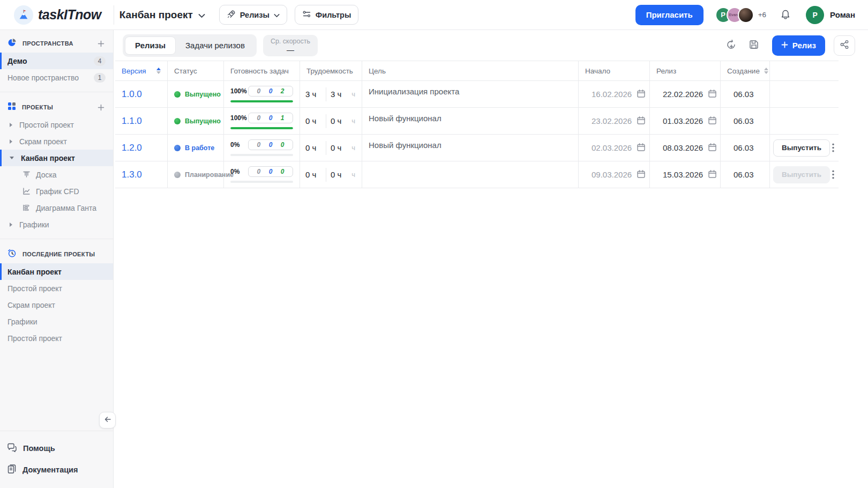 The width and height of the screenshot is (868, 488). Describe the element at coordinates (57, 191) in the screenshot. I see `sidebar-item-cfd-chart: График CFD` at that location.